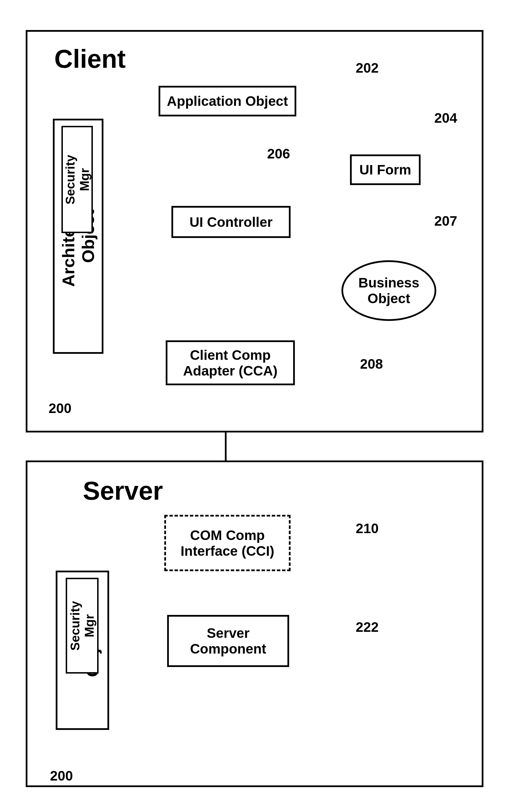  What do you see at coordinates (60, 408) in the screenshot?
I see `ref-200-client: 200` at bounding box center [60, 408].